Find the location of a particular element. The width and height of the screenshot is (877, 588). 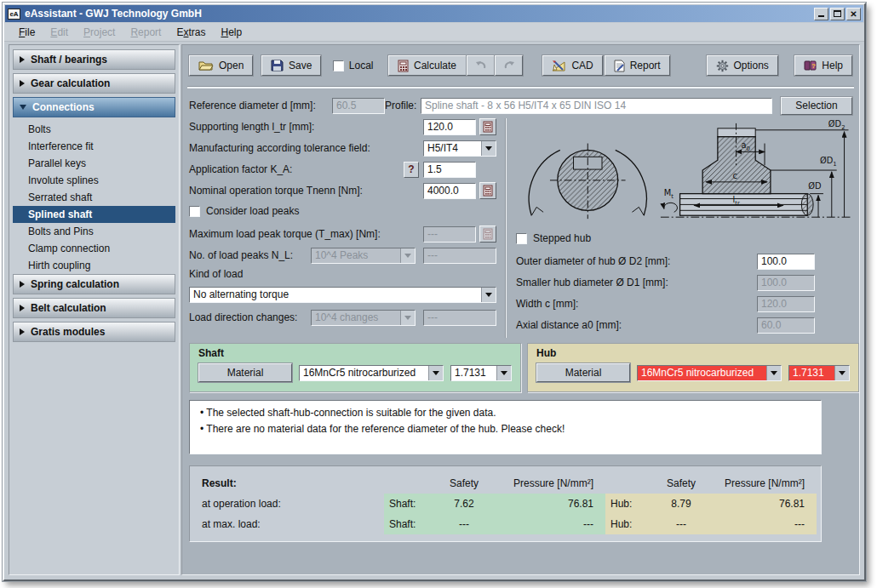

materials-section: Shaft Material 16MnCr5 nitrocarburized 1… is located at coordinates (521, 368).